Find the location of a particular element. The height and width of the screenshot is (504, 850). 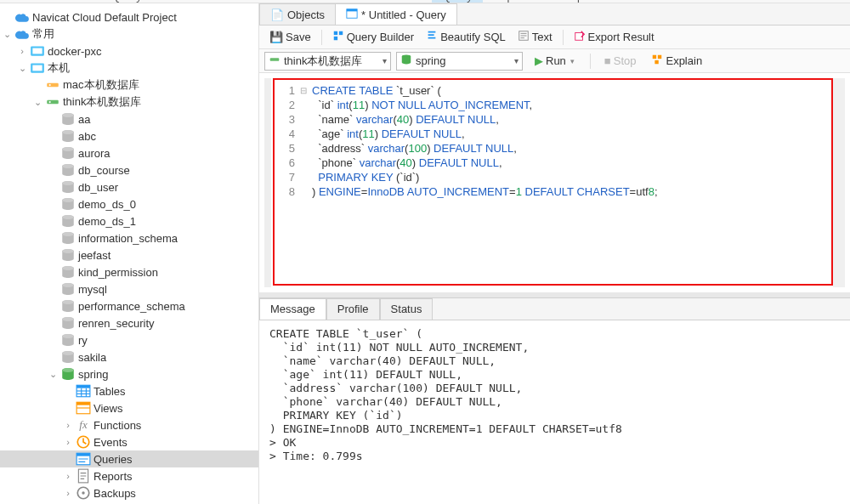

output-tab-status: Status is located at coordinates (406, 309).